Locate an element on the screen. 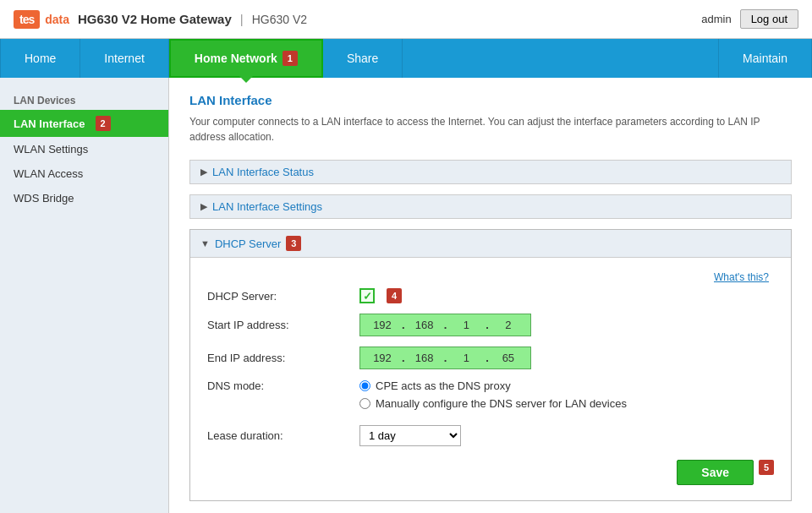 The image size is (812, 513). admin-label: admin is located at coordinates (716, 19).